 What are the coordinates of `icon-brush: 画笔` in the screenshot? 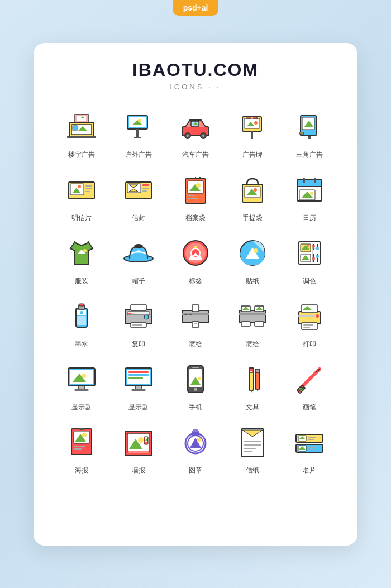 It's located at (309, 386).